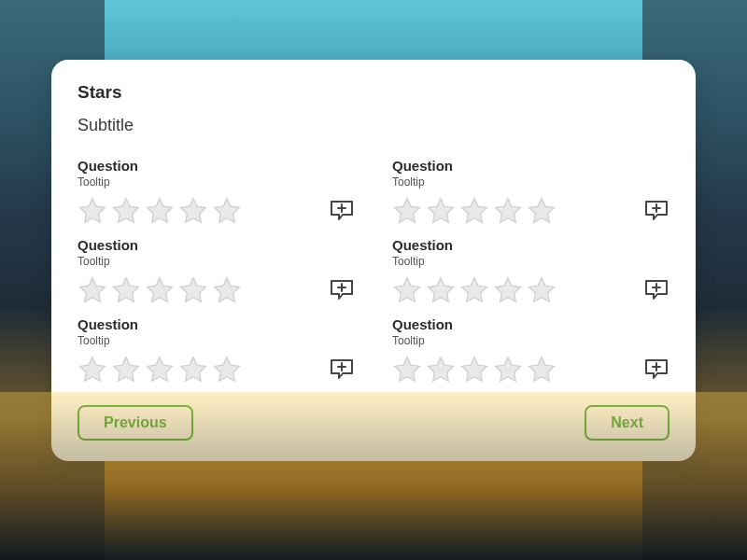  I want to click on previous-button: Previous, so click(135, 423).